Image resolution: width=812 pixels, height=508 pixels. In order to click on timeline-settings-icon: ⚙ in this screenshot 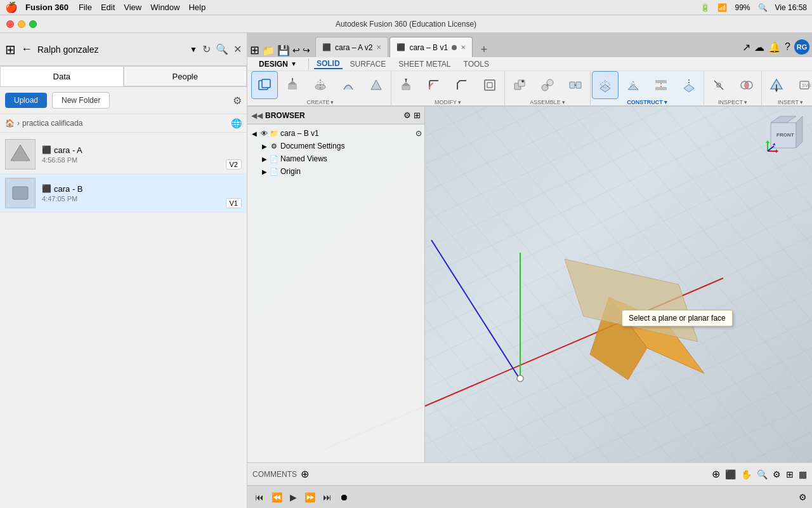, I will do `click(803, 497)`.